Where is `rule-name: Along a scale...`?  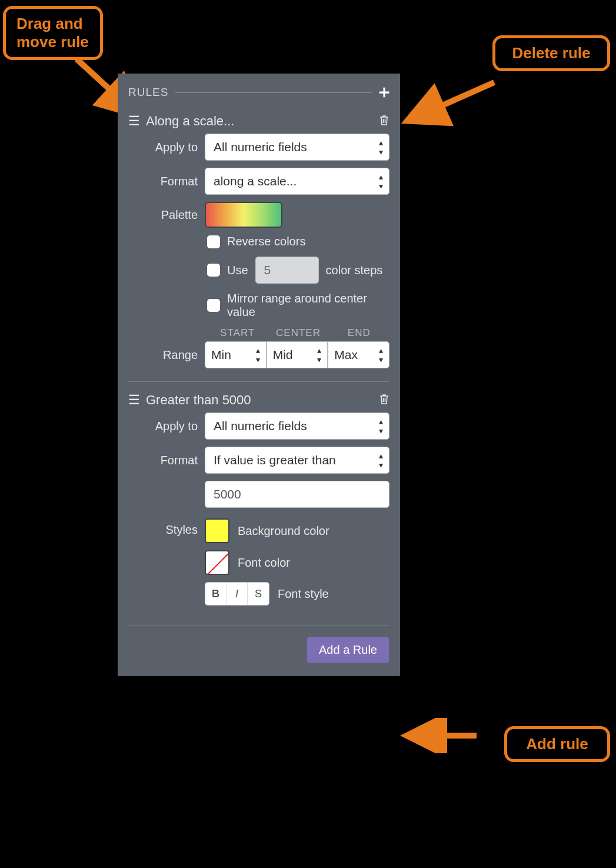
rule-name: Along a scale... is located at coordinates (259, 121).